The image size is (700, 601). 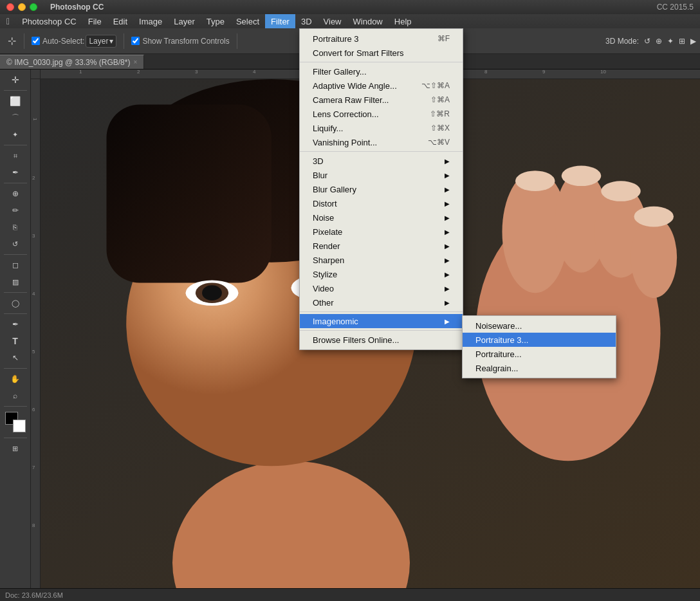 What do you see at coordinates (15, 134) in the screenshot?
I see `magic-wand-tool: ✦` at bounding box center [15, 134].